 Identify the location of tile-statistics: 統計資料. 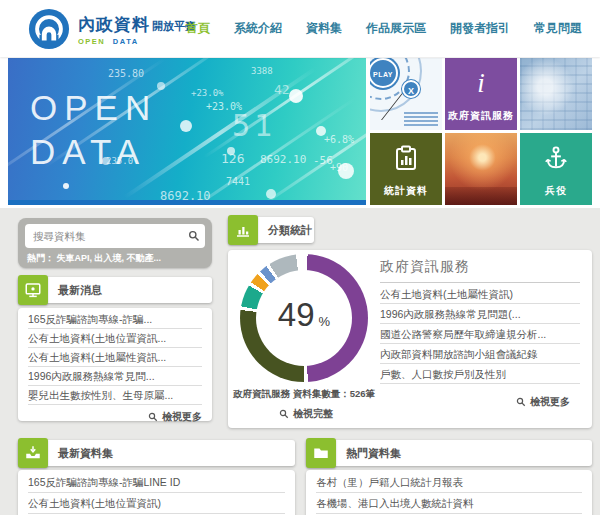
(406, 169).